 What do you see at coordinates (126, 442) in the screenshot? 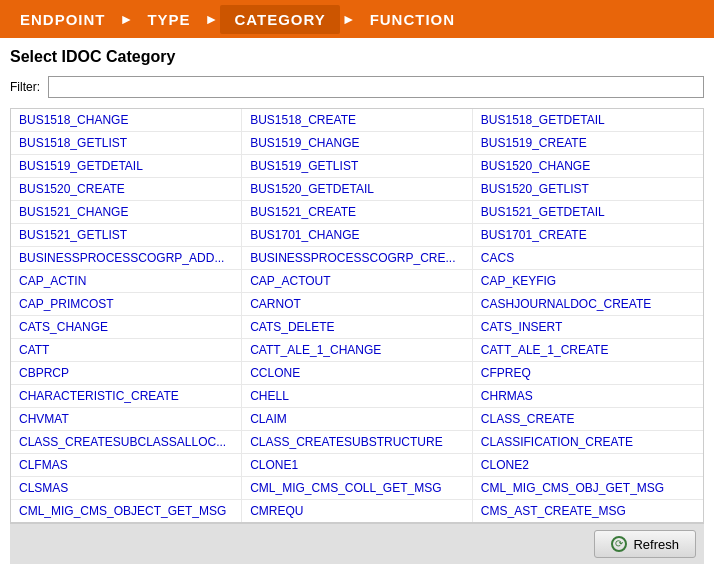
I see `list-item: CLASS_CREATESUBCLASSALLOC...` at bounding box center [126, 442].